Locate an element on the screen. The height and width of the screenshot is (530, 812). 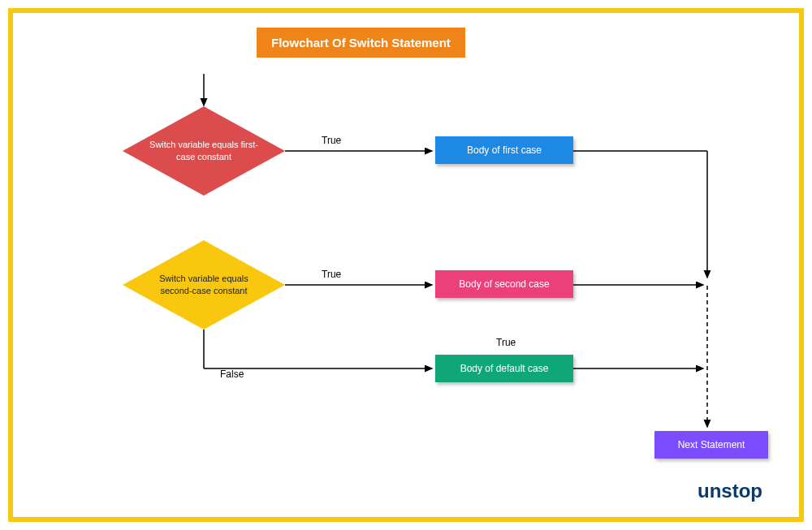
logo-prefix: un is located at coordinates (710, 490).